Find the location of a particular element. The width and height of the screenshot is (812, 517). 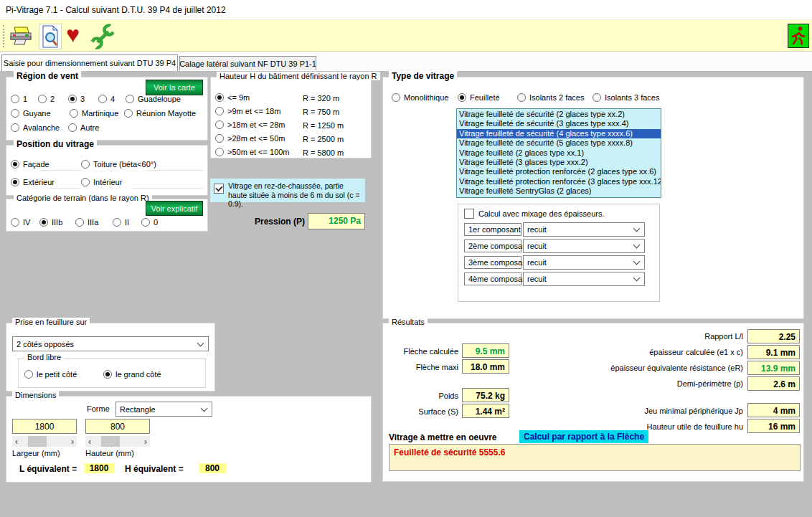

groupbox-dimensions: Dimensions Forme Rectangle 1800 800 ‹ › … is located at coordinates (189, 439).